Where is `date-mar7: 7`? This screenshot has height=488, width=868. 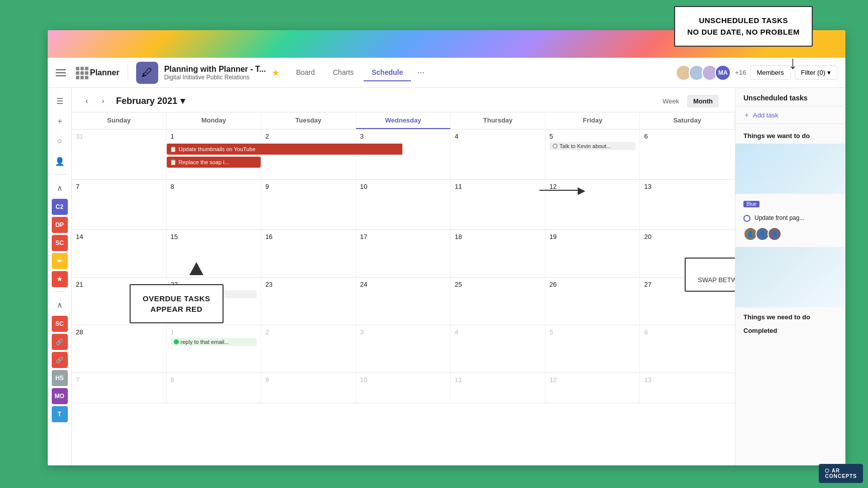
date-mar7: 7 is located at coordinates (119, 380).